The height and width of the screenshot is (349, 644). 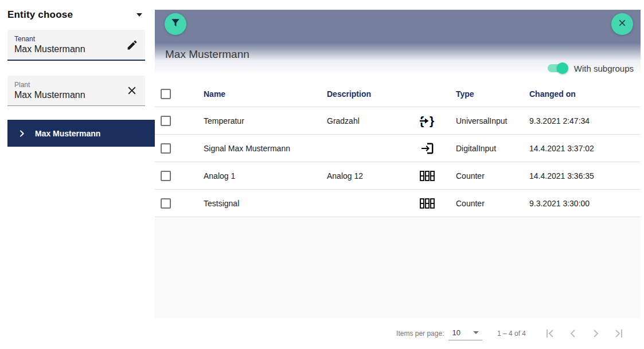 What do you see at coordinates (604, 69) in the screenshot?
I see `subgroups-label: With subgroups` at bounding box center [604, 69].